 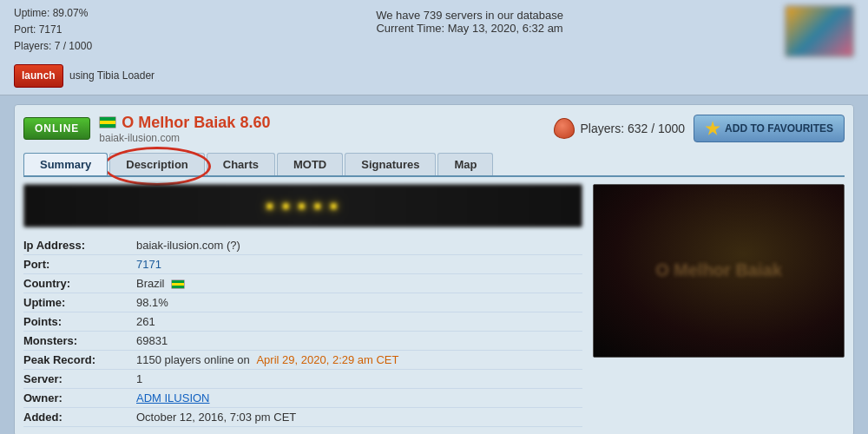 I want to click on server-quick-info: Uptime: 89.07% Port: 7171 Players: 7 / 1…, so click(x=84, y=47).